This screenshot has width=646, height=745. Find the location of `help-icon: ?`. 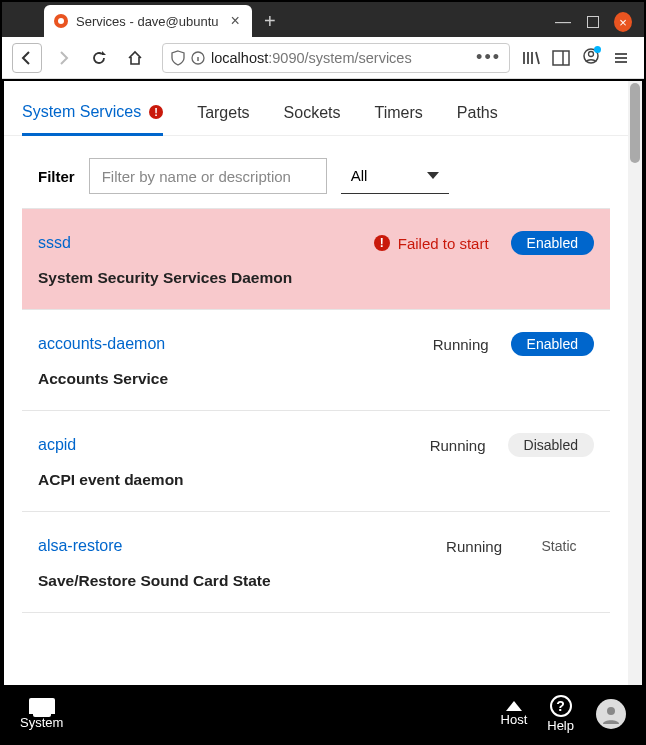

help-icon: ? is located at coordinates (561, 706).